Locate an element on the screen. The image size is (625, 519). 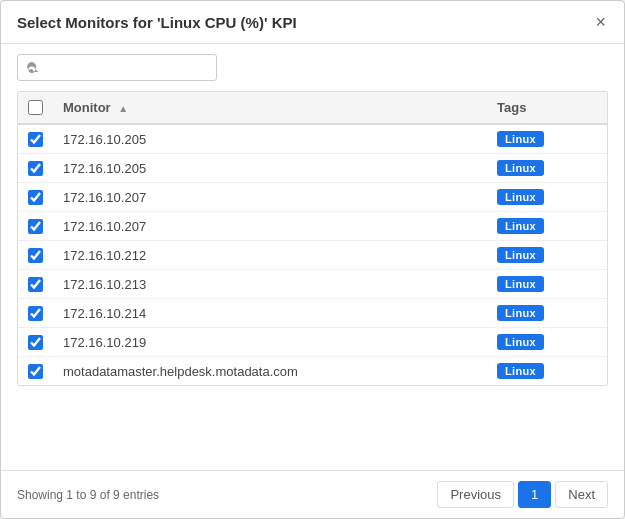
row-monitor: 172.16.10.212 is located at coordinates (270, 256).